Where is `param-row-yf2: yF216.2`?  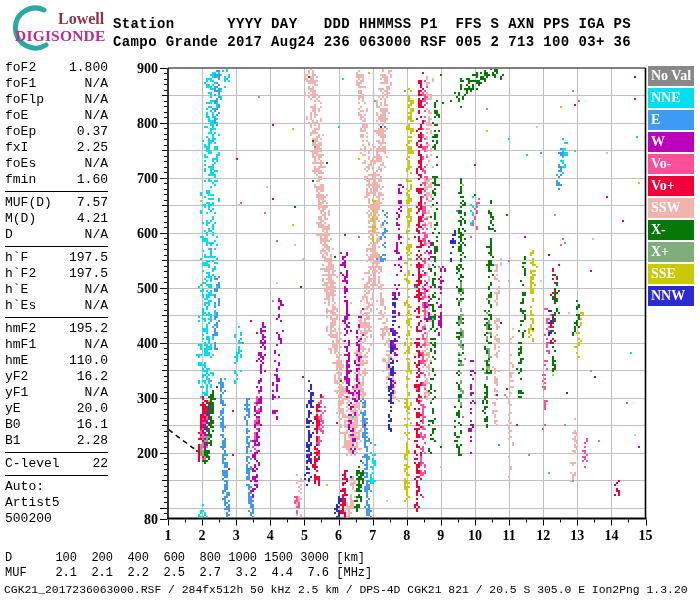
param-row-yf2: yF216.2 is located at coordinates (56, 377).